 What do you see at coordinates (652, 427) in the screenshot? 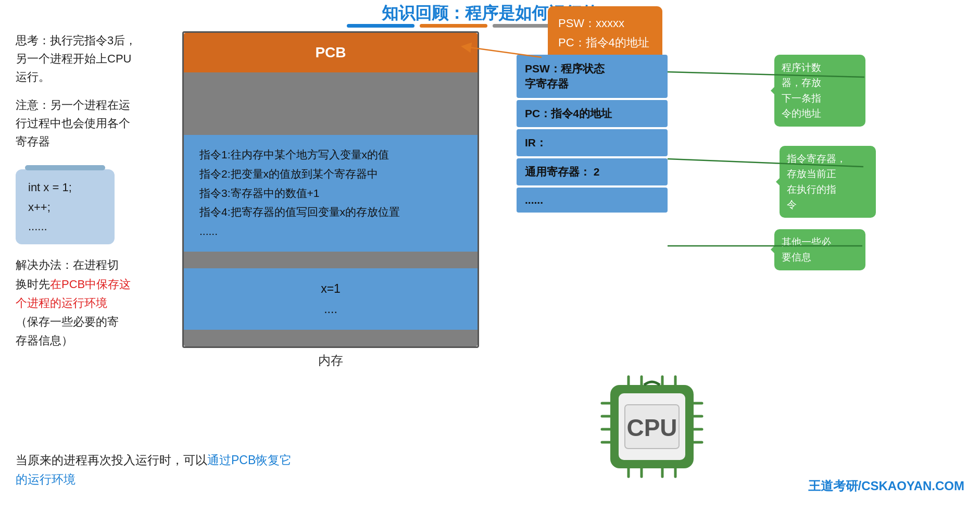
I see `cpu-chip-icon: CPU` at bounding box center [652, 427].